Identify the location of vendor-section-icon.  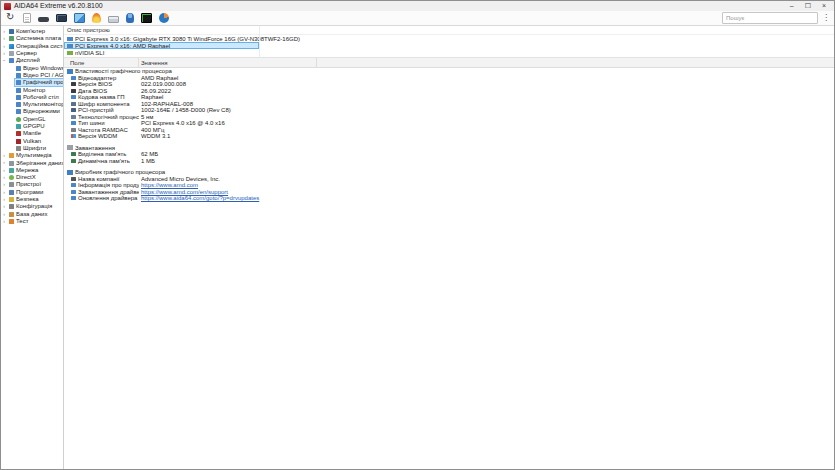
(70, 172).